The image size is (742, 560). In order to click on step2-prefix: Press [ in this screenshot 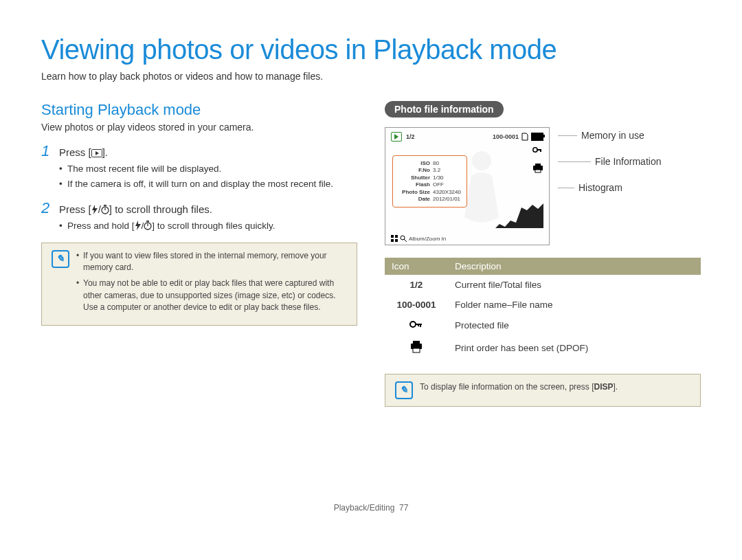, I will do `click(76, 209)`.